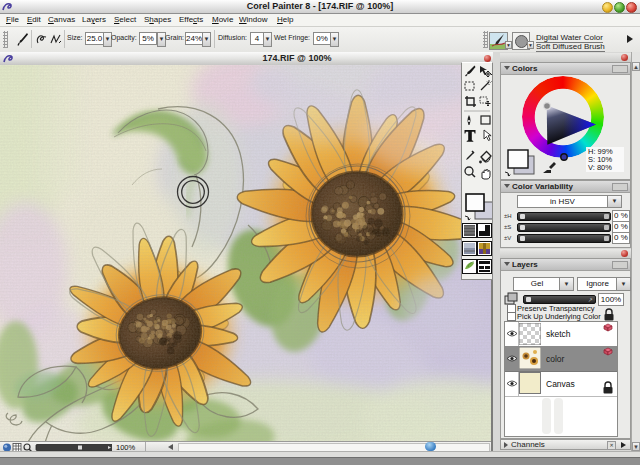 The height and width of the screenshot is (465, 640). What do you see at coordinates (600, 168) in the screenshot?
I see `svg-text: V: 80%` at bounding box center [600, 168].